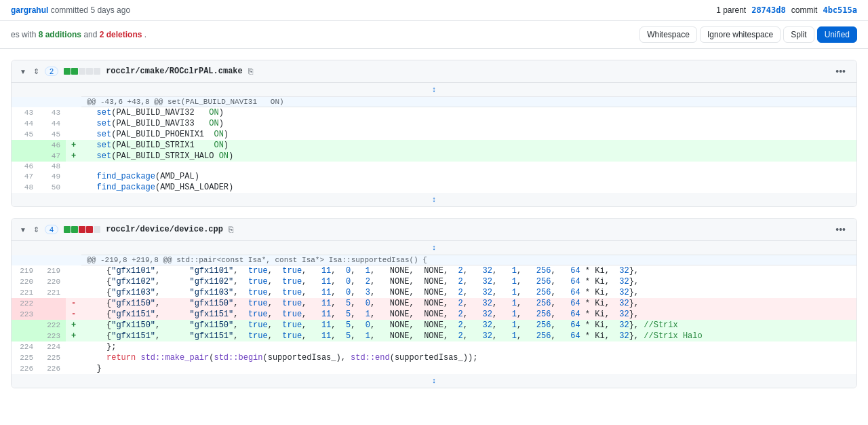 The width and height of the screenshot is (868, 425). Describe the element at coordinates (434, 113) in the screenshot. I see `table-row: 43 43 set(PAL_BUILD_NAVI32 ON)` at that location.